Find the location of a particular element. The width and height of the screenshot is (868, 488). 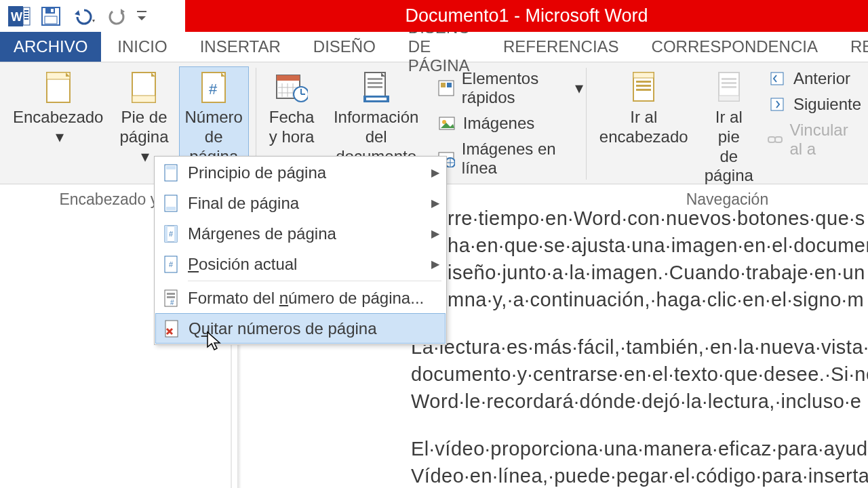

paragraph-3: El·vídeo·proporciona·una·manera·eficaz·p… is located at coordinates (639, 462).